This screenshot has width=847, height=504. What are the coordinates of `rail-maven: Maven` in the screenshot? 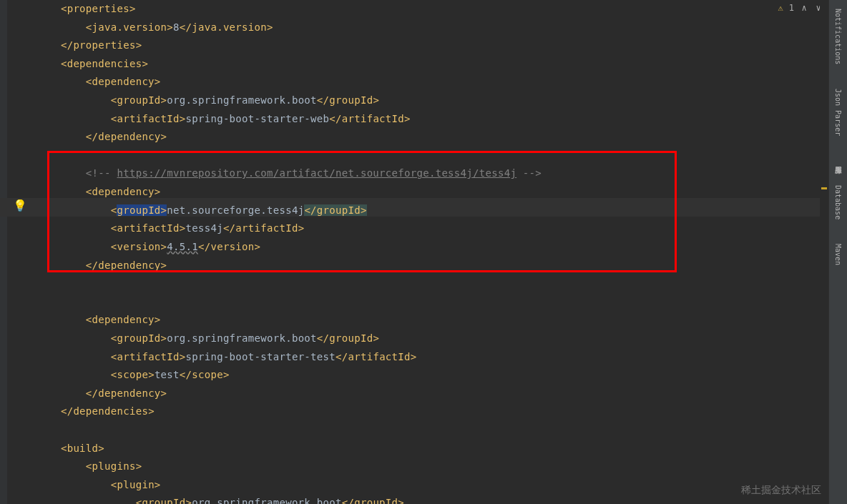 It's located at (838, 255).